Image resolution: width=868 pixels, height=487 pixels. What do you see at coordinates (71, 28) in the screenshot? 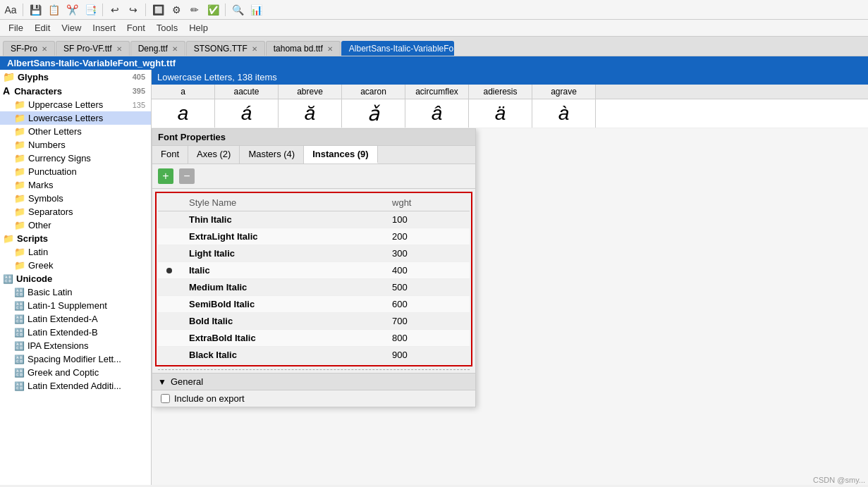
I see `menu-view: View` at bounding box center [71, 28].